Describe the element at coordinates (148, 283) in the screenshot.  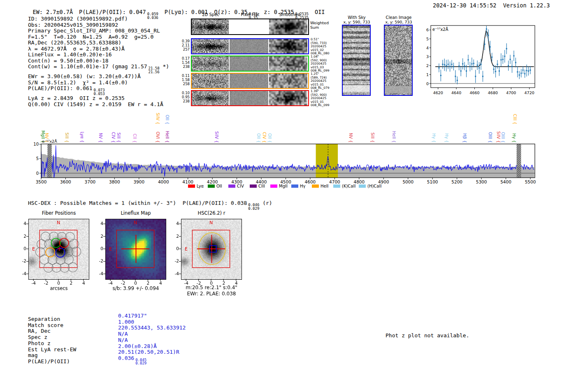
I see `x-tick-label: 2` at that location.